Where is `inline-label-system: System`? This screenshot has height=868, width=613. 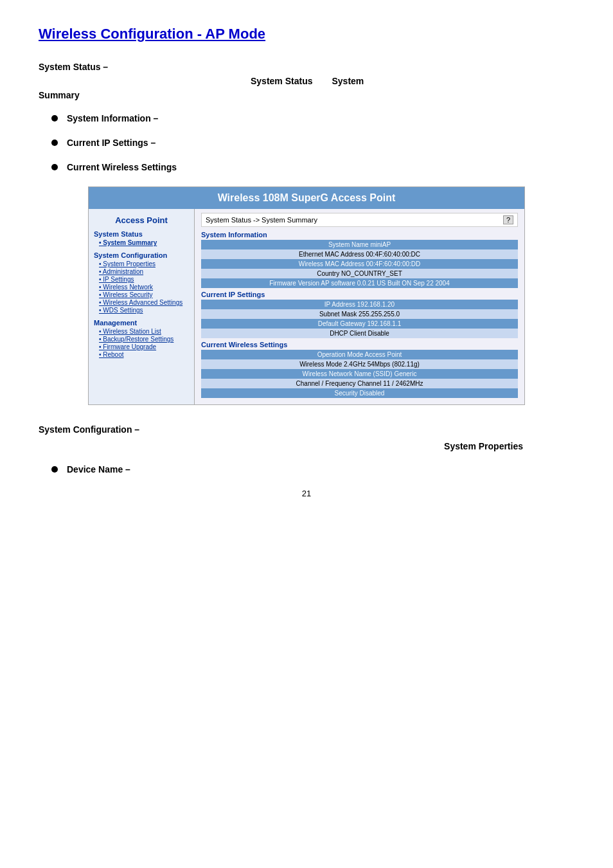 inline-label-system: System is located at coordinates (348, 81).